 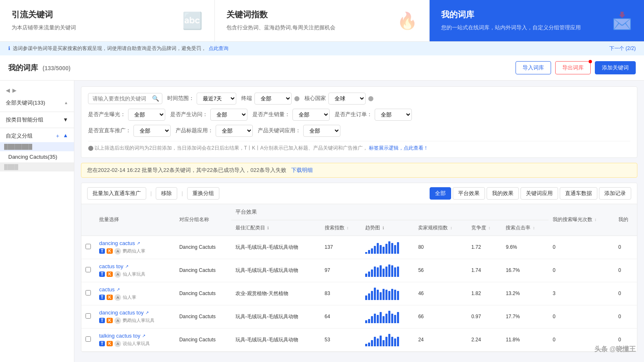 What do you see at coordinates (302, 170) in the screenshot?
I see `info-bar-link: 下载明细` at bounding box center [302, 170].